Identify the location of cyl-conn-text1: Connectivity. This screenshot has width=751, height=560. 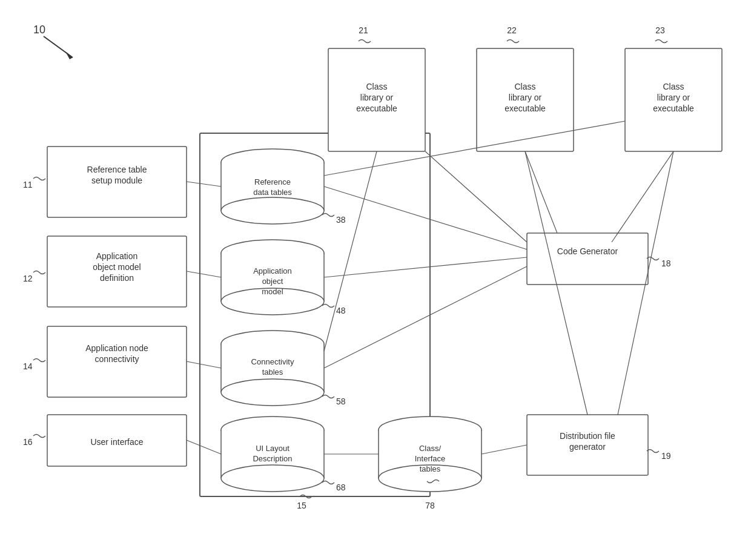
(273, 362).